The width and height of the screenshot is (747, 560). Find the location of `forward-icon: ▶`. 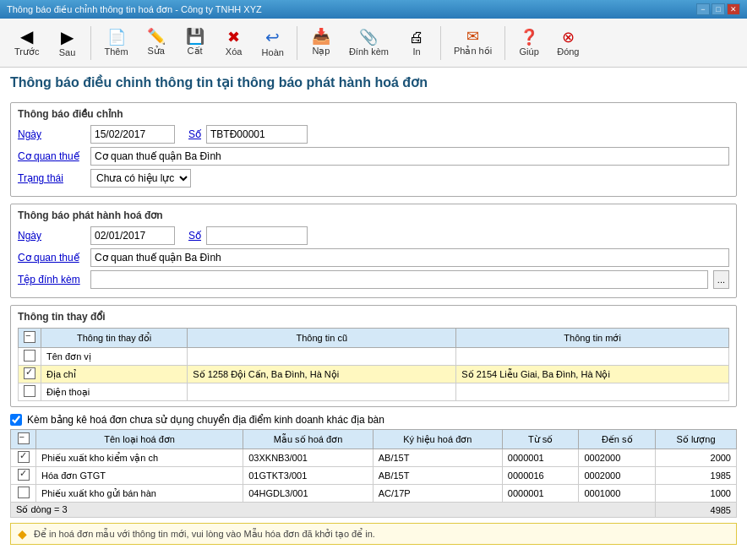

forward-icon: ▶ is located at coordinates (68, 37).